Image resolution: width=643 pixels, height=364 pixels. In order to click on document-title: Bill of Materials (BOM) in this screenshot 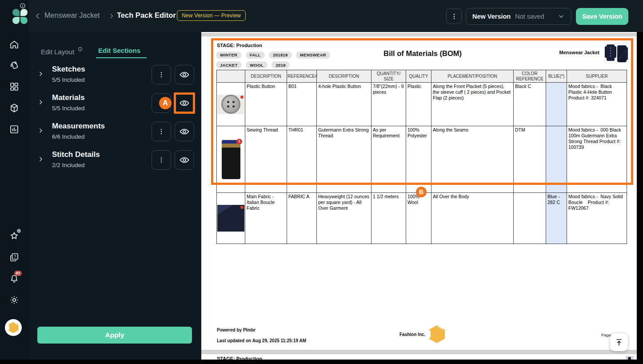, I will do `click(423, 53)`.